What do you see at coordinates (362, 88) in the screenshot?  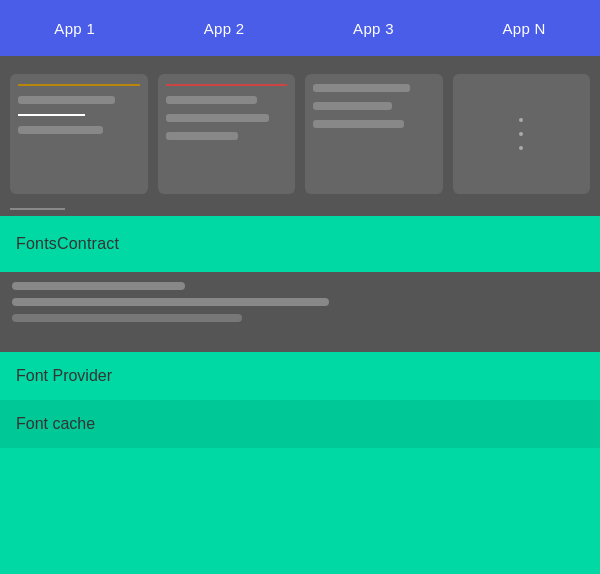 I see `app3-text-line1` at bounding box center [362, 88].